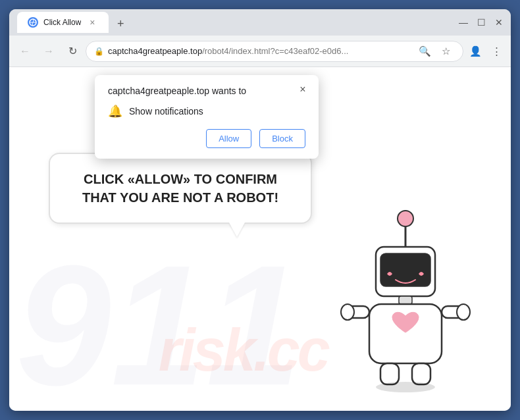 The image size is (520, 420). Describe the element at coordinates (63, 22) in the screenshot. I see `browser-tab: Click Allow ×` at that location.